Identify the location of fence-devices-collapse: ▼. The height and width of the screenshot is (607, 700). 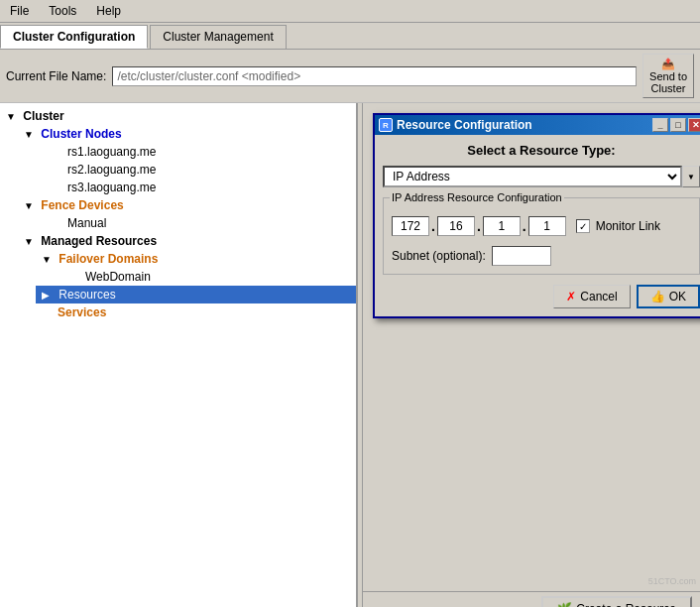
(31, 206).